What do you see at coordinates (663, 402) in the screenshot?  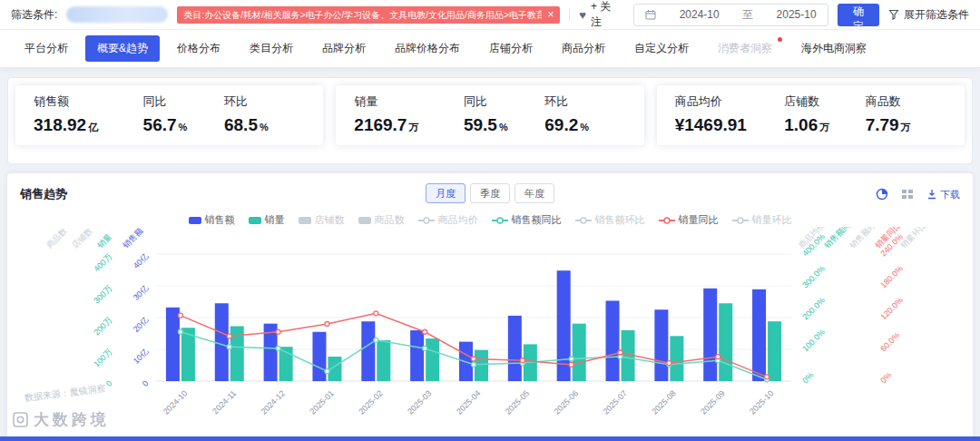 I see `svg-text: 2025-08` at bounding box center [663, 402].